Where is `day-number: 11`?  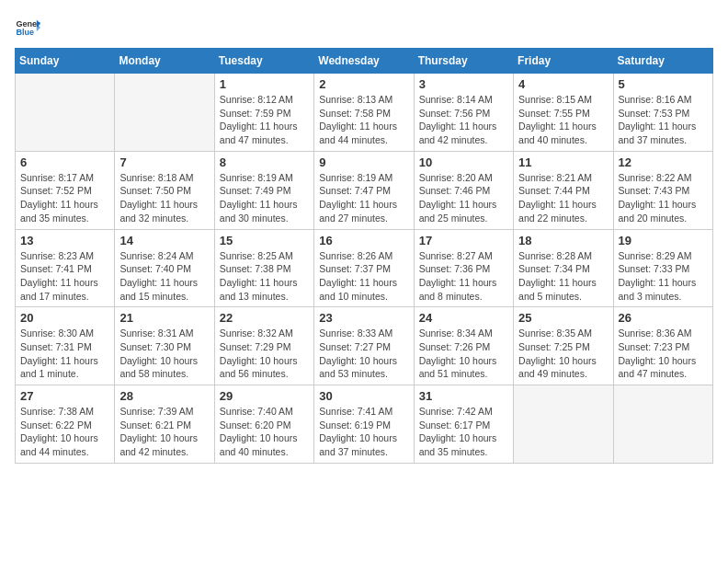 day-number: 11 is located at coordinates (563, 162).